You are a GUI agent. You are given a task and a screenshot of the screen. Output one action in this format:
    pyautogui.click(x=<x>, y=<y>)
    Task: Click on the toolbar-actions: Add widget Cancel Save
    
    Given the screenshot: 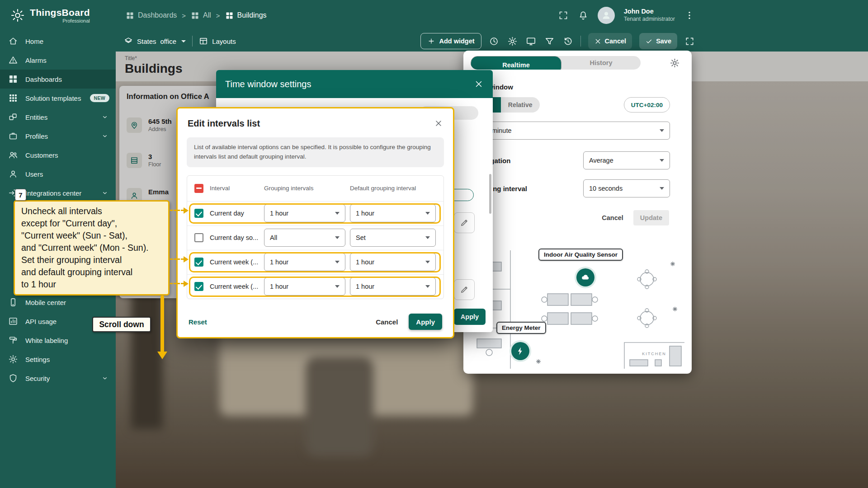 What is the action you would take?
    pyautogui.click(x=558, y=41)
    